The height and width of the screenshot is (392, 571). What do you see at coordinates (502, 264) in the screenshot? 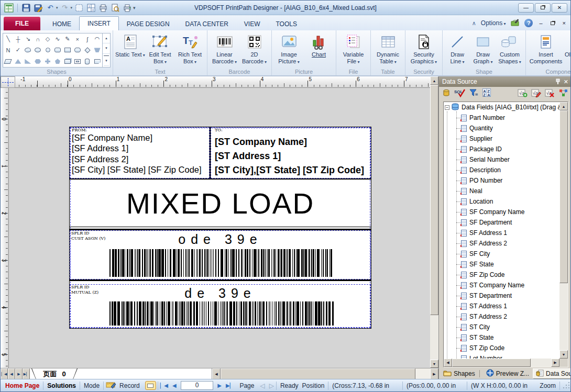
I see `data-field-item: SF State` at bounding box center [502, 264].